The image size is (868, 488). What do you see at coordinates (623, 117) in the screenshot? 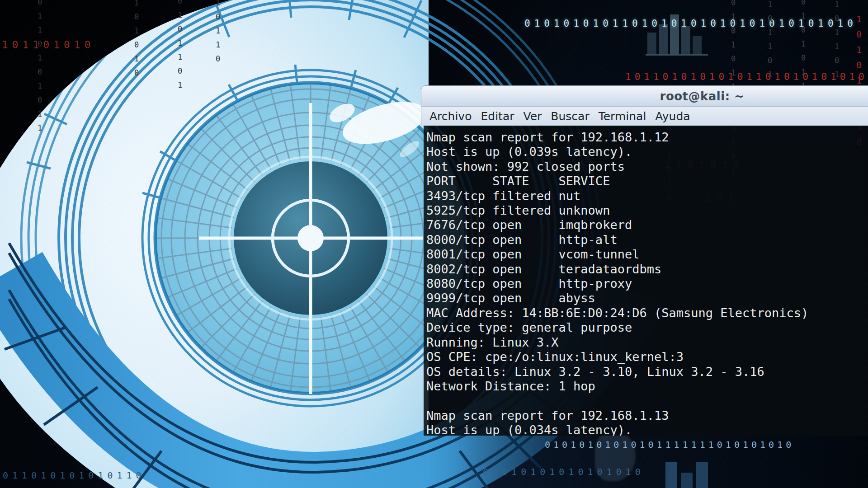
I see `menu-item: Terminal` at bounding box center [623, 117].